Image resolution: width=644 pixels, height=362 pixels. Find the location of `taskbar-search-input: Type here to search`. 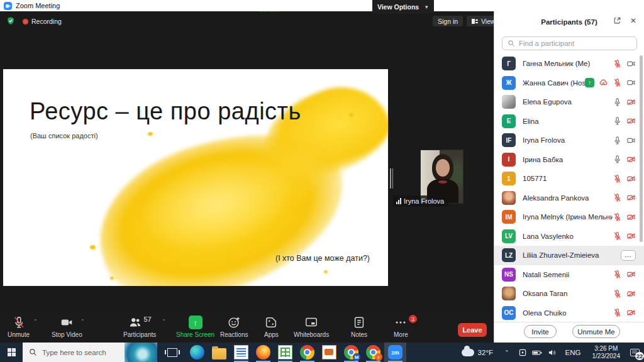

taskbar-search-input: Type here to search is located at coordinates (90, 352).